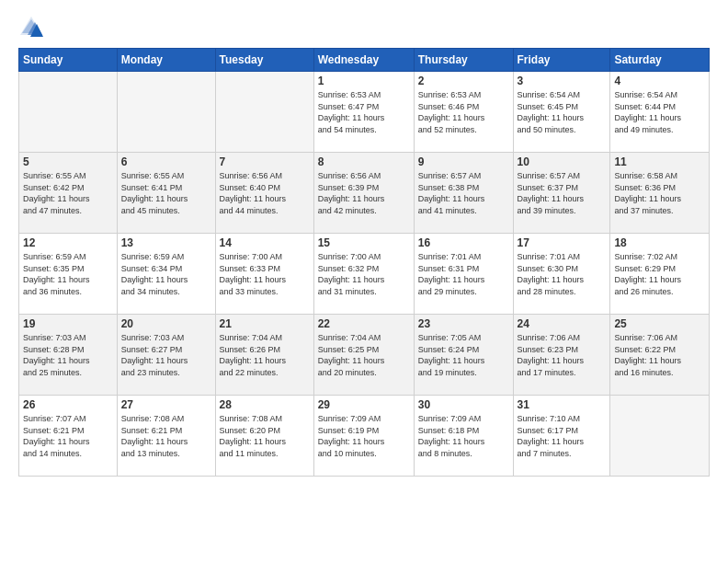  Describe the element at coordinates (364, 61) in the screenshot. I see `weekday-header: Wednesday` at that location.